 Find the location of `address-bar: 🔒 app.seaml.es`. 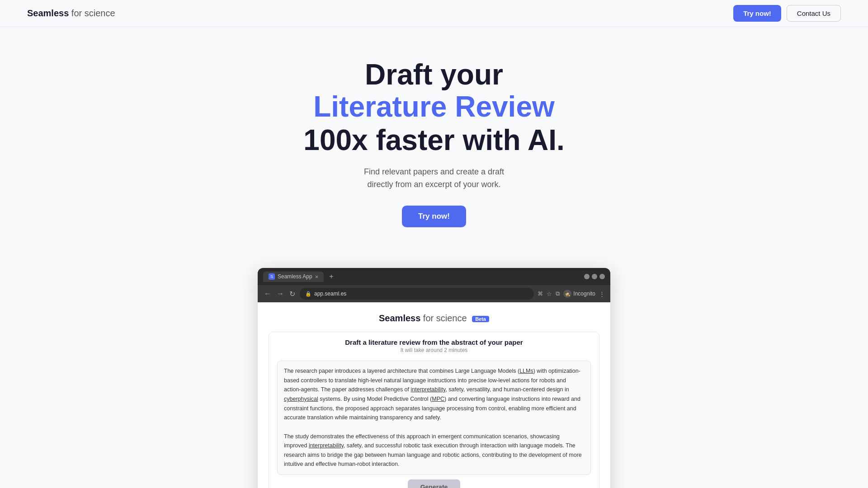

address-bar: 🔒 app.seaml.es is located at coordinates (417, 294).